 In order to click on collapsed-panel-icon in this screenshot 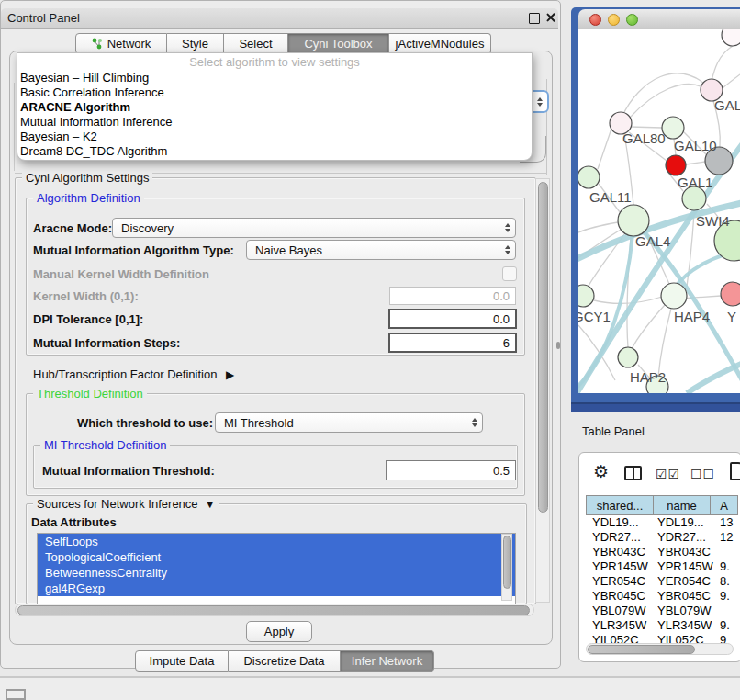, I will do `click(16, 694)`.